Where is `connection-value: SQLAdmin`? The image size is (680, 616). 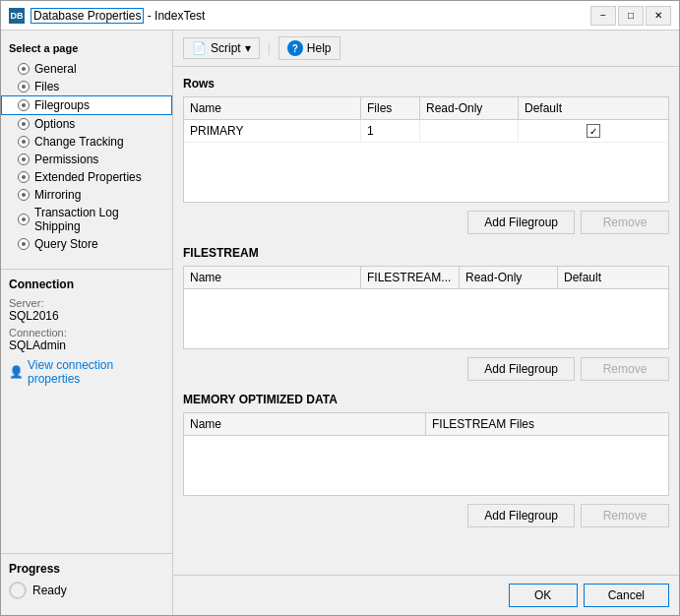
connection-value: SQLAdmin is located at coordinates (87, 345).